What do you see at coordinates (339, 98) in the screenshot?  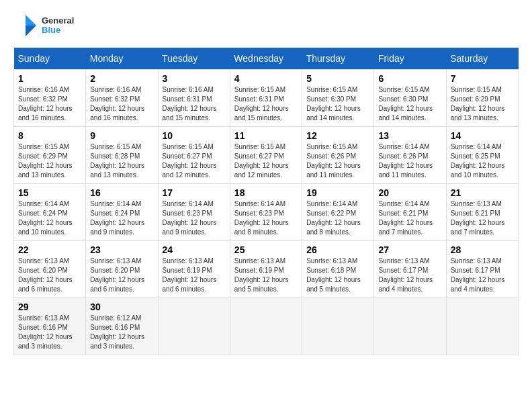 I see `calendar-cell: 5Sunrise: 6:15 AMSunset: 6:30 PMDaylight…` at bounding box center [339, 98].